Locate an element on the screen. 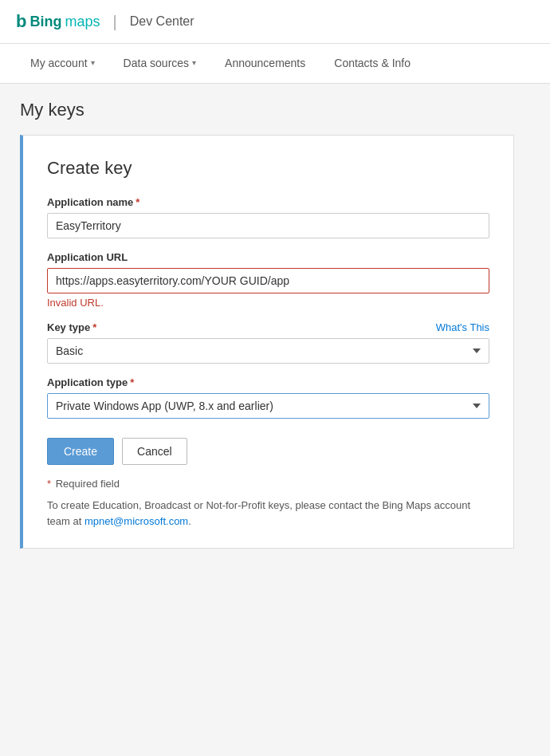 Image resolution: width=550 pixels, height=756 pixels. nav-item-announcements: Announcements is located at coordinates (265, 64).